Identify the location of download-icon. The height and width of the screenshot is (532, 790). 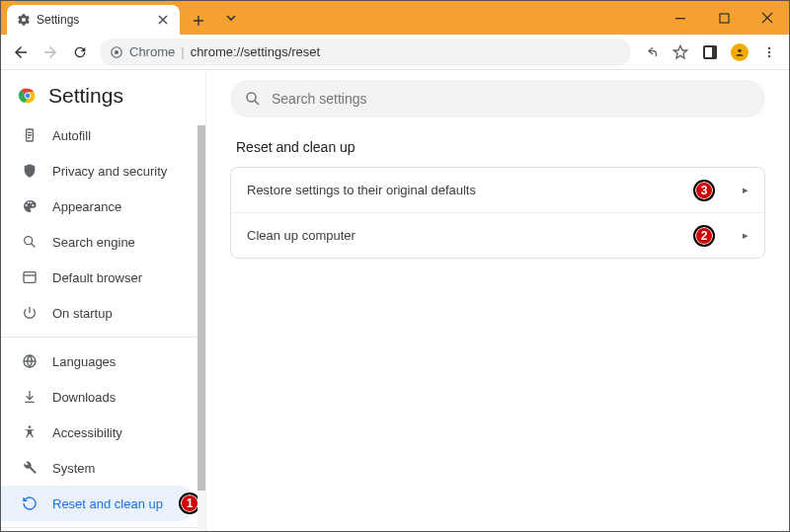
(30, 397).